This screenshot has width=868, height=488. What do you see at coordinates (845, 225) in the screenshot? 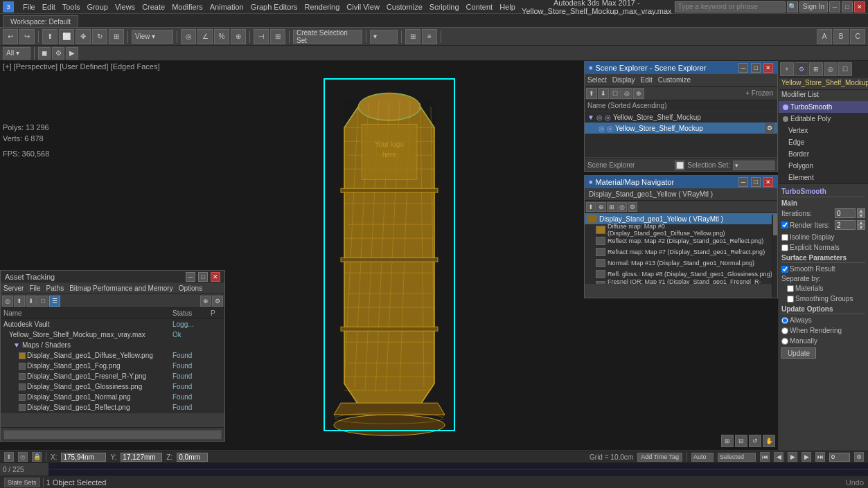
I see `render-iters-input` at bounding box center [845, 225].